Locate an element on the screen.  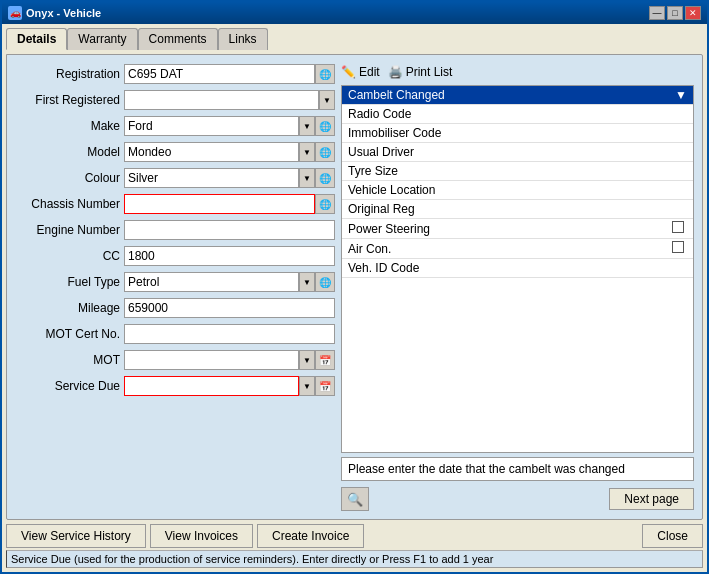
edit-button: ✏️ Edit is located at coordinates (360, 72).